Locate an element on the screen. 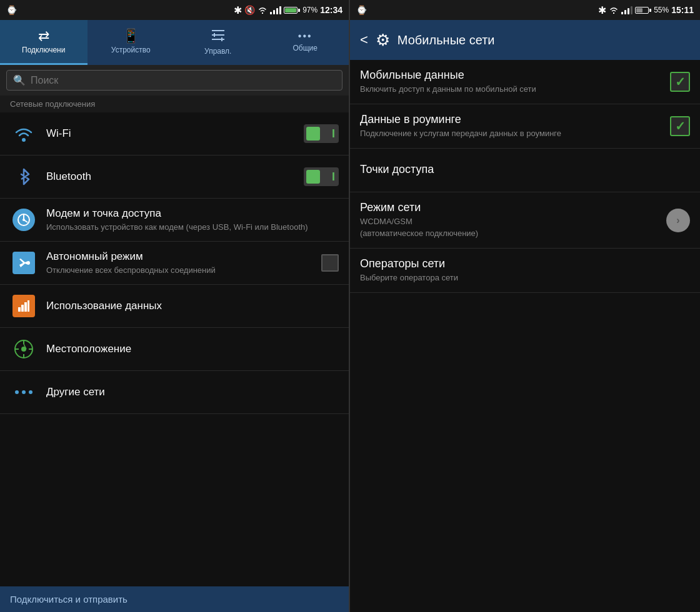 Image resolution: width=700 pixels, height=612 pixels. mobile-data-subtitle: Включить доступ к данным по мобильной се… is located at coordinates (512, 89).